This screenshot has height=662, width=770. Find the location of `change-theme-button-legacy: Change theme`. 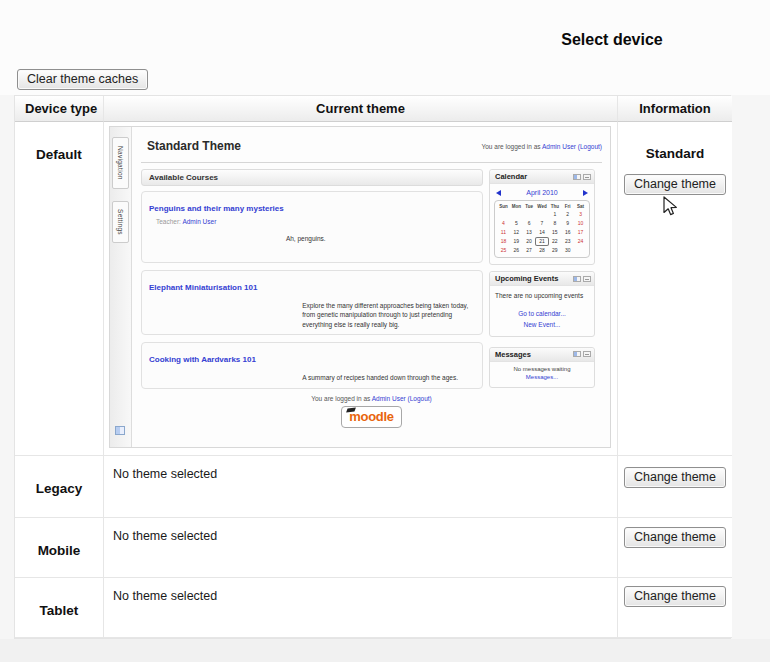

change-theme-button-legacy: Change theme is located at coordinates (675, 478).